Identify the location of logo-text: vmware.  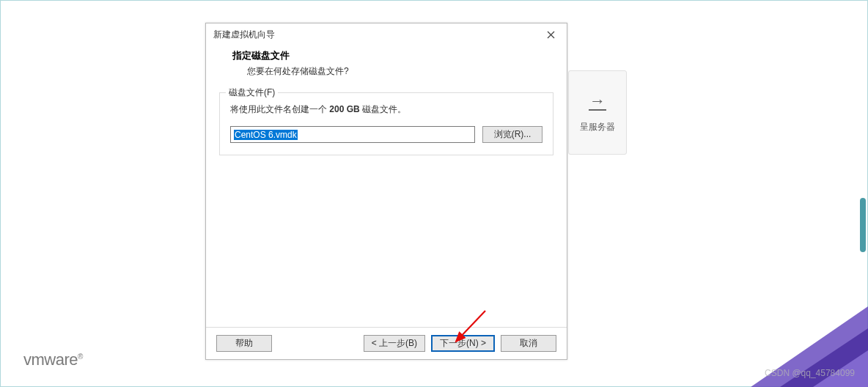
(51, 359).